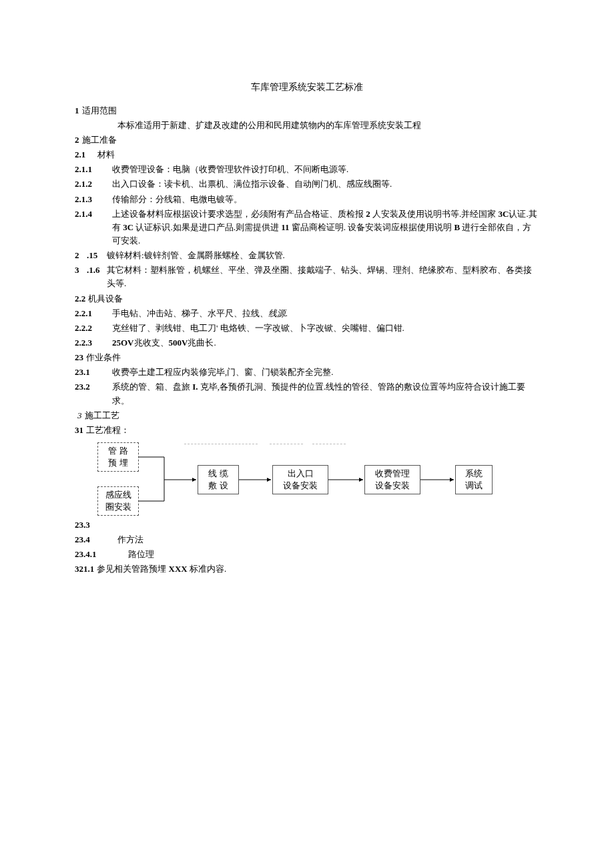  Describe the element at coordinates (307, 328) in the screenshot. I see `item-2-2-2: 2.2.2 克丝钳了、剥线钳、电工刀' 电烙铁、一字改锨、卜字改锨、尖嘴钳、偏口…` at that location.